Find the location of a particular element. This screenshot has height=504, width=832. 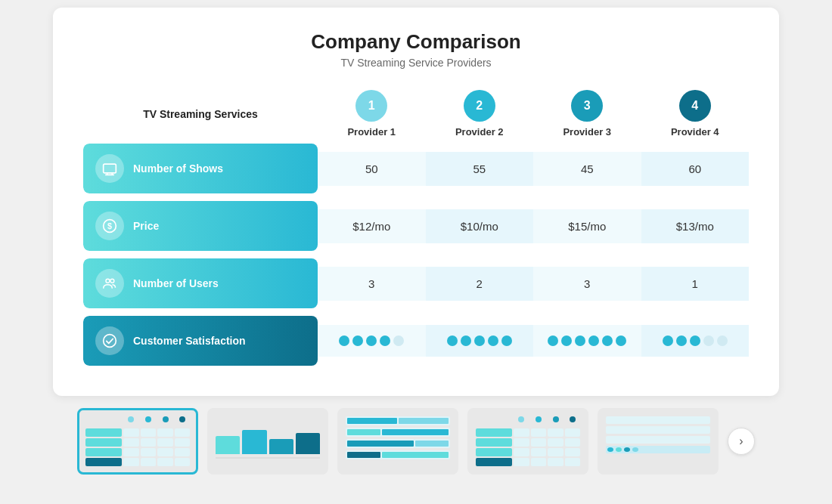

satisfaction-p4-dots is located at coordinates (696, 341).